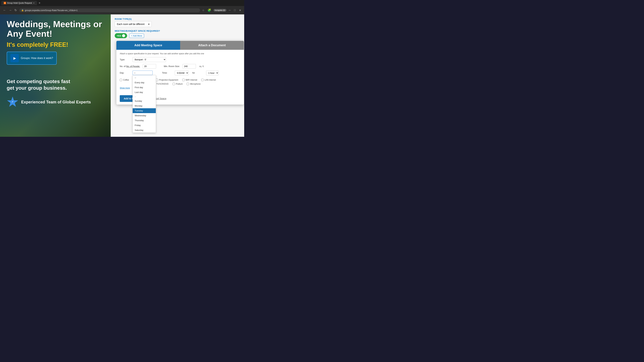 The height and width of the screenshot is (362, 644). Describe the element at coordinates (202, 80) in the screenshot. I see `lan-checkbox` at that location.